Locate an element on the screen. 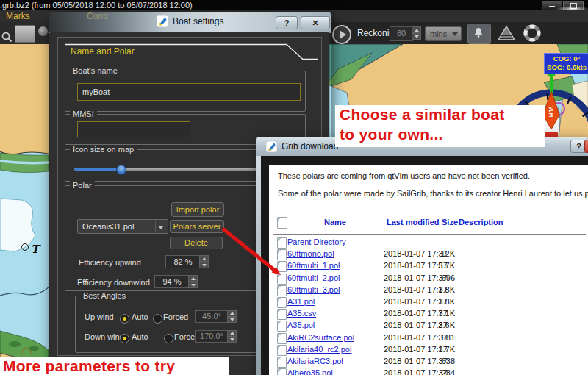 The width and height of the screenshot is (588, 375). mmsi-input is located at coordinates (134, 129).